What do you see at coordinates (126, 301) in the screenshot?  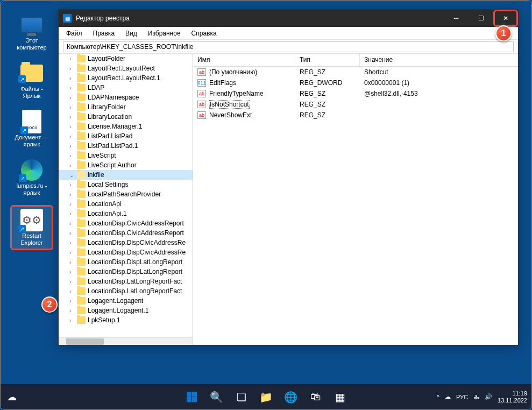 I see `tree-item: ›Logagent.Logagent` at bounding box center [126, 301].